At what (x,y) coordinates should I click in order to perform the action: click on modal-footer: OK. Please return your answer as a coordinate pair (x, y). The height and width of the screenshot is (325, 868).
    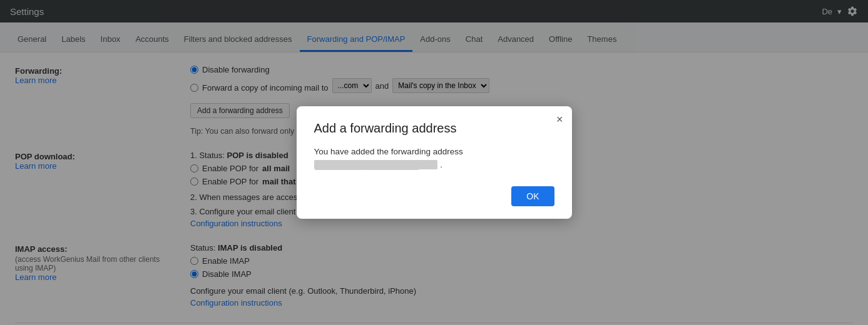
    Looking at the image, I should click on (434, 196).